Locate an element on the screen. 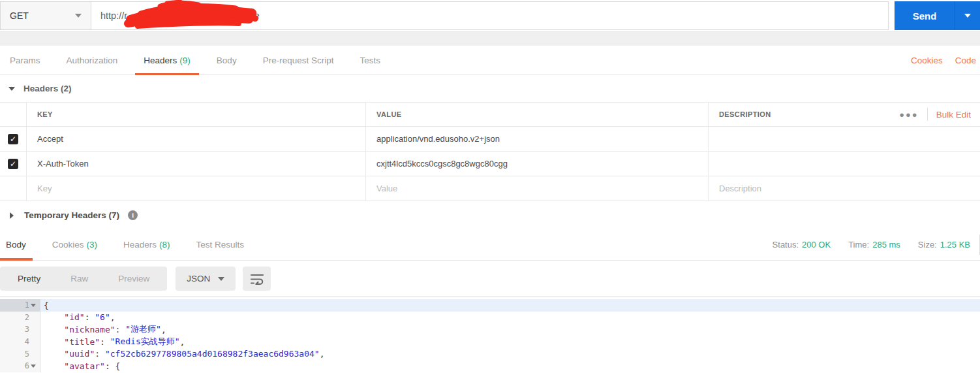  response-meta: Status:200 OK Time:285 ms Size:1.25 KB is located at coordinates (876, 244).